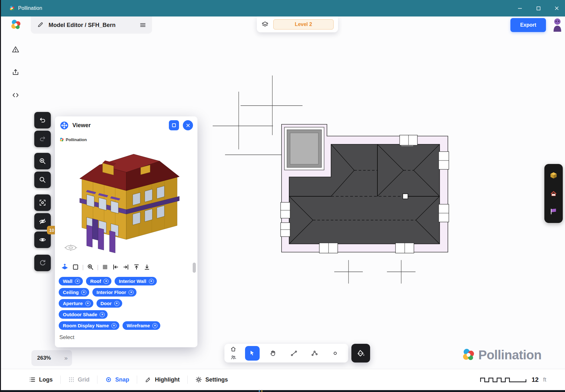  What do you see at coordinates (188, 125) in the screenshot?
I see `viewer-close-button` at bounding box center [188, 125].